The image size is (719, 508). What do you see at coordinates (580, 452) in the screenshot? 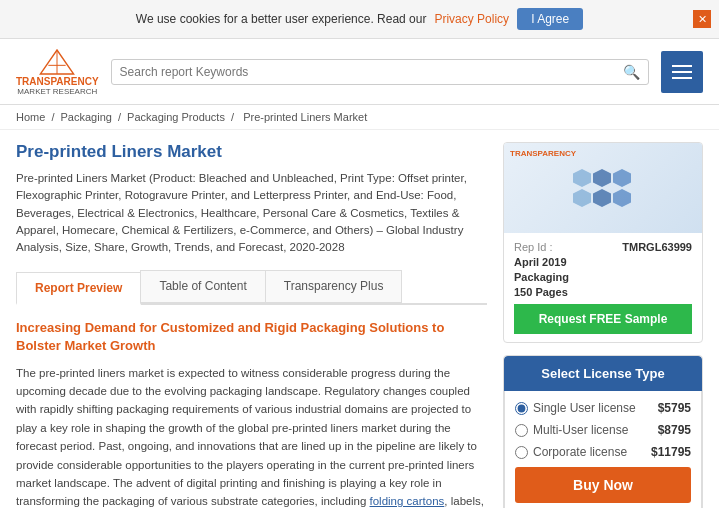
I see `license-label-corporate: Corporate license` at bounding box center [580, 452].